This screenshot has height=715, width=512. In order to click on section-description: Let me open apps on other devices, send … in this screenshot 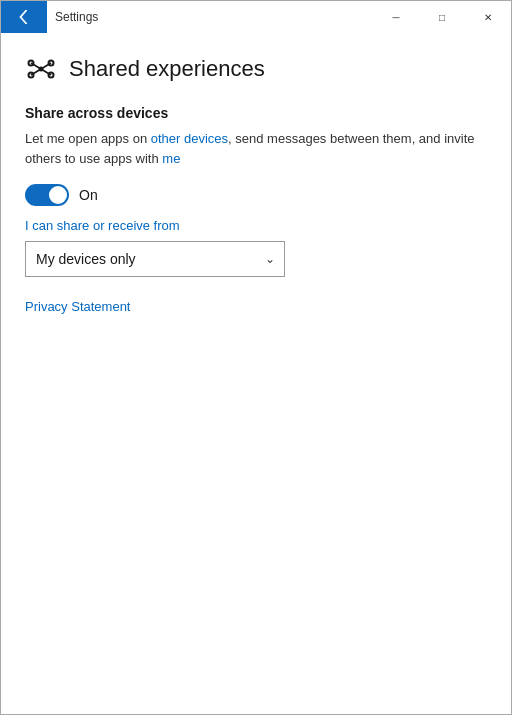, I will do `click(256, 148)`.